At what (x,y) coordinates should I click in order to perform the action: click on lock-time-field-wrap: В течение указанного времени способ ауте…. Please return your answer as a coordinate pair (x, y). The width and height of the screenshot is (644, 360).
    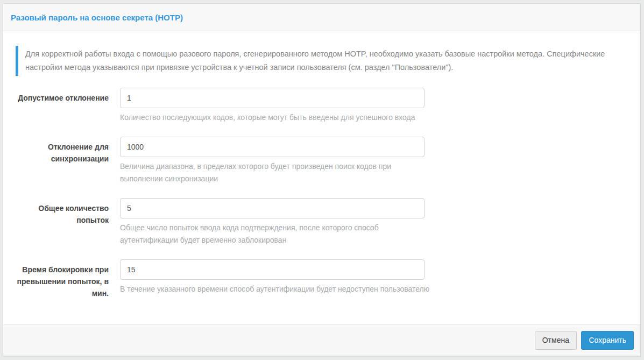
    Looking at the image, I should click on (275, 278).